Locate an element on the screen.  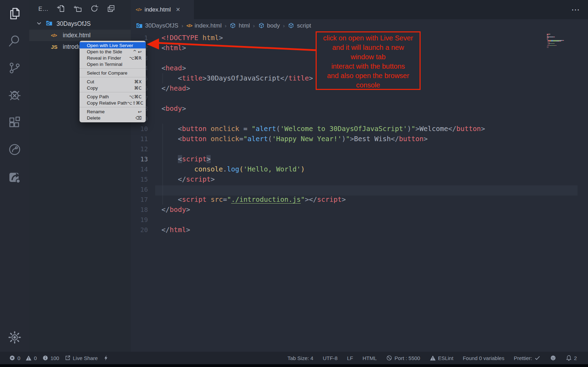
menu-item-copy-relative-path: Copy Relative Path⌥⇧⌘C is located at coordinates (113, 103).